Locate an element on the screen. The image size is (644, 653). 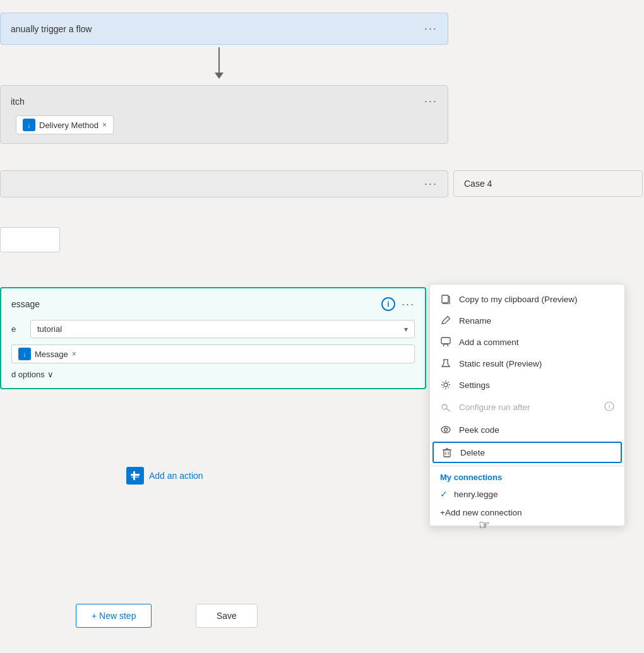
menu-label-settings: Settings is located at coordinates (475, 385).